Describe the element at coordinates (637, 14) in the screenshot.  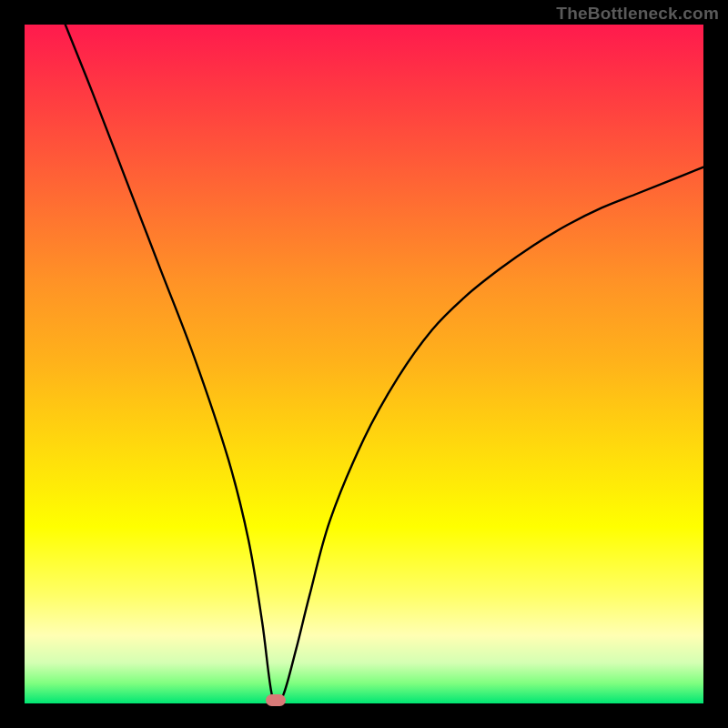
I see `watermark-text: TheBottleneck.com` at that location.